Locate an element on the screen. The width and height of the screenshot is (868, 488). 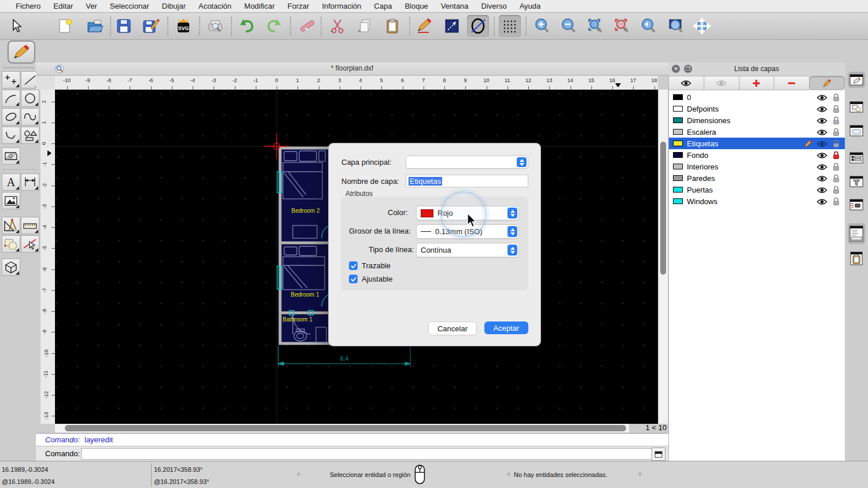
dimension-tool is located at coordinates (30, 182).